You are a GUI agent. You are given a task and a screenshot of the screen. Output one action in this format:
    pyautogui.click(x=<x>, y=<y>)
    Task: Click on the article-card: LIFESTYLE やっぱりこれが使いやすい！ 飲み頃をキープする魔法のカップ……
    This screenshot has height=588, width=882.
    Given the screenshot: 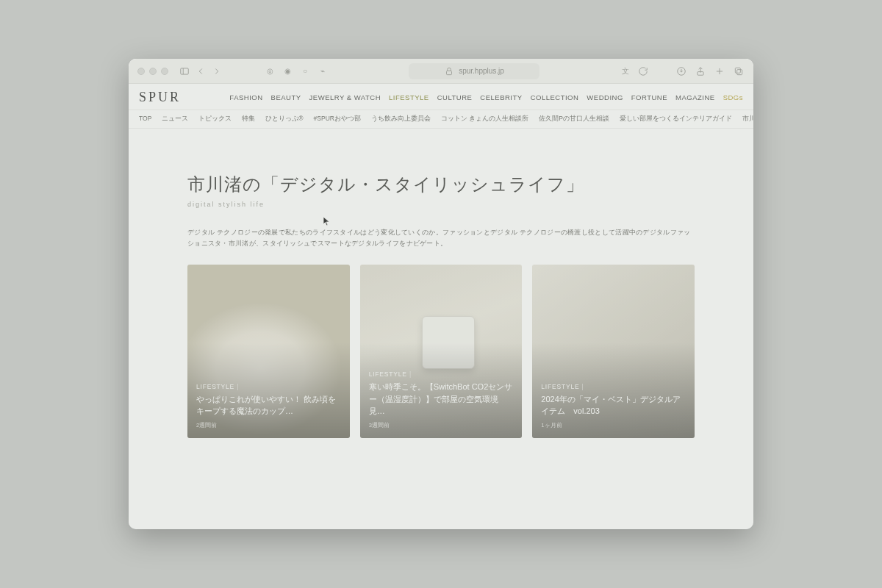 What is the action you would take?
    pyautogui.click(x=269, y=351)
    